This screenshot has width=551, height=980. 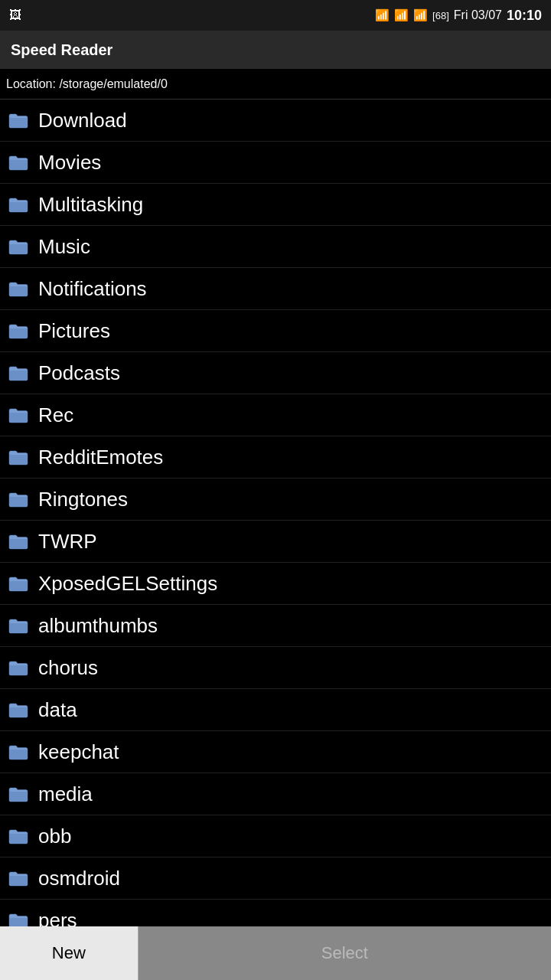 I want to click on location-path: Location: /storage/emulated/0, so click(x=87, y=84).